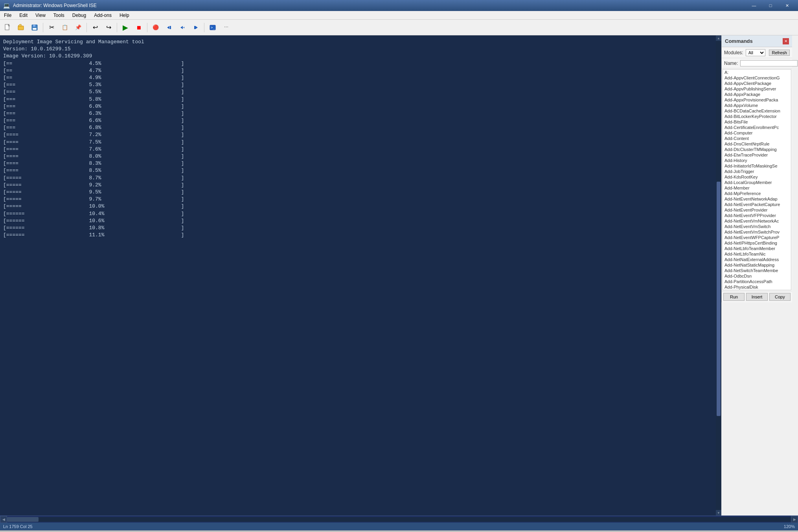  Describe the element at coordinates (757, 105) in the screenshot. I see `command-item: Add-AppxVolume` at that location.